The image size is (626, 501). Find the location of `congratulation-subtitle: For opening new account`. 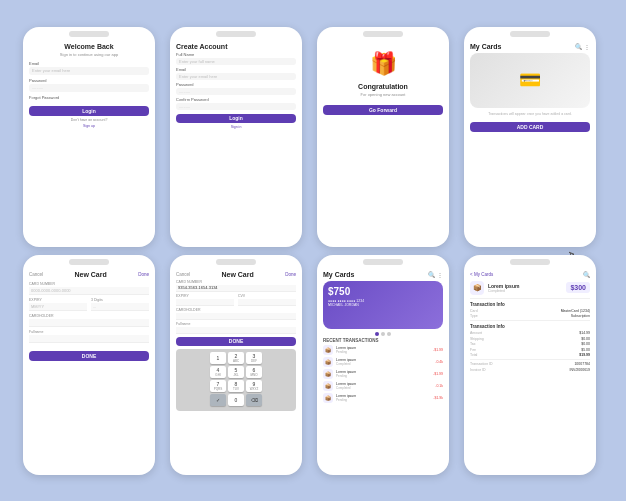

congratulation-subtitle: For opening new account is located at coordinates (383, 94).